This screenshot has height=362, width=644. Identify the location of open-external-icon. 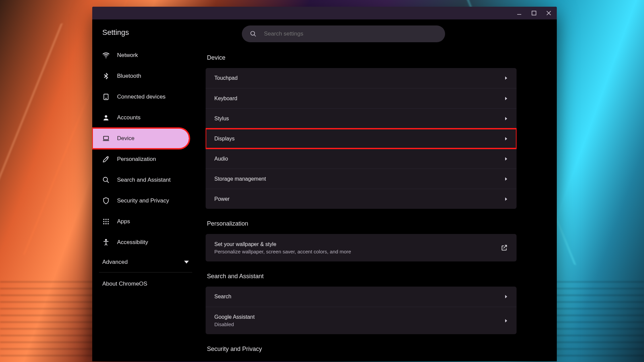
(504, 248).